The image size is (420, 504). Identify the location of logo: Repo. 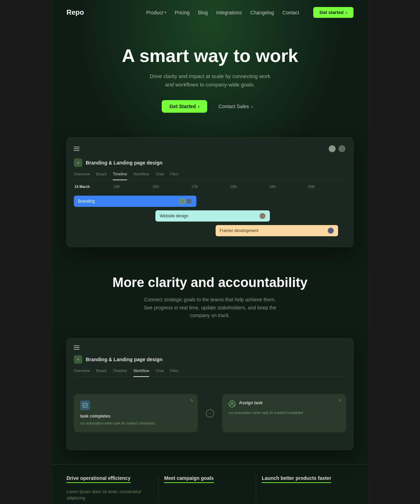
(75, 13).